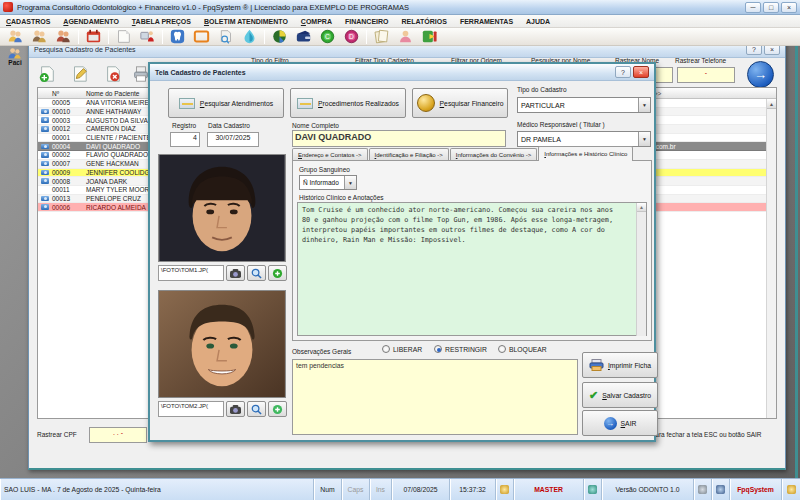  Describe the element at coordinates (191, 409) in the screenshot. I see `foto2-path-field: \FOTO\TOM2.JP(` at that location.